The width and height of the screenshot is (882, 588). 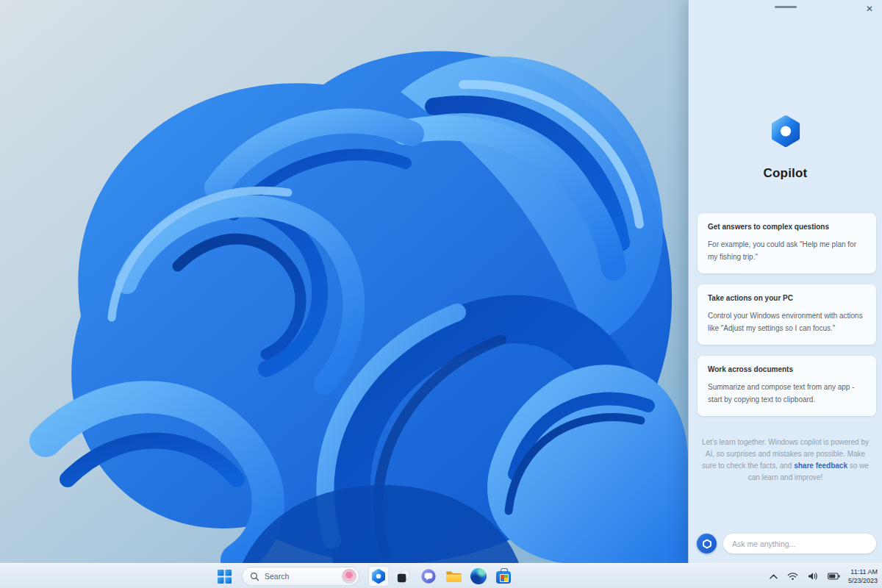 I want to click on tray-chevron-up-icon, so click(x=773, y=576).